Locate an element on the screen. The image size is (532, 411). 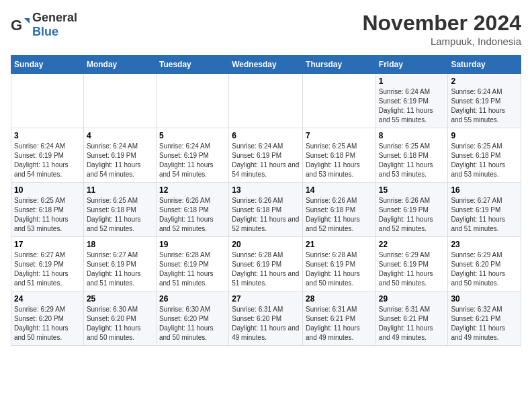
day-number: 8 is located at coordinates (412, 136).